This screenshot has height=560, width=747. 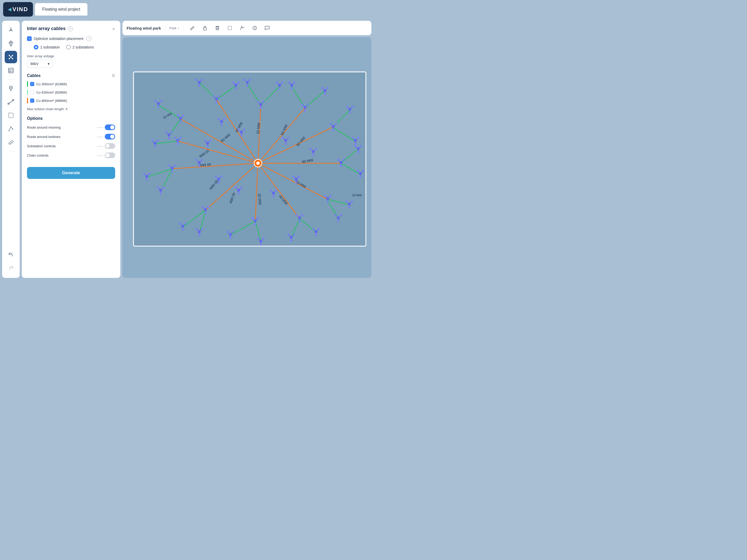 I want to click on polygon-icon, so click(x=11, y=115).